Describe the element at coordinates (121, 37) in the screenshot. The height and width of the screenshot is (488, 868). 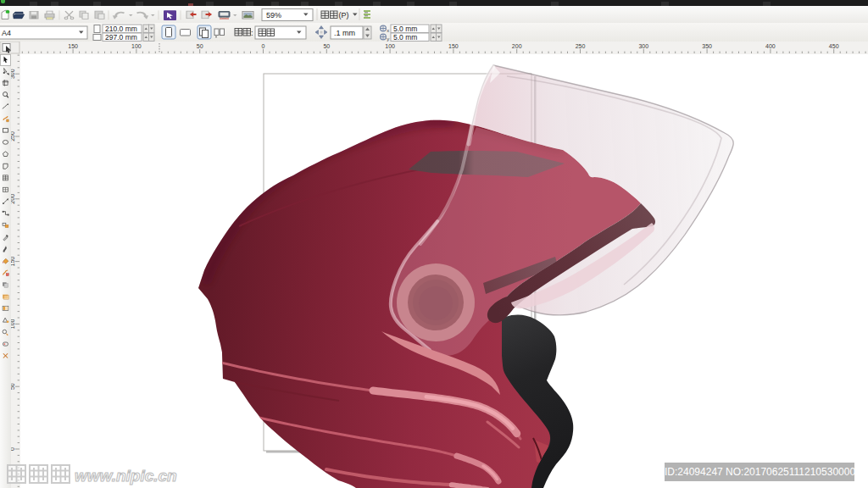
I see `svg-text: 297.0 mm` at that location.